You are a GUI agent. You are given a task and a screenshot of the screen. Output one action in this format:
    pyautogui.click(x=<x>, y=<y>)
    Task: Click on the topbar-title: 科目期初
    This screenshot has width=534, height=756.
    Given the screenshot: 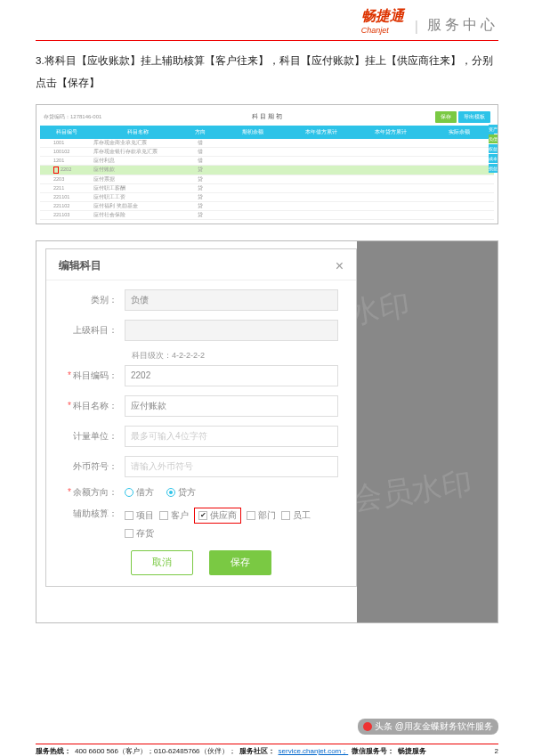 What is the action you would take?
    pyautogui.click(x=267, y=117)
    